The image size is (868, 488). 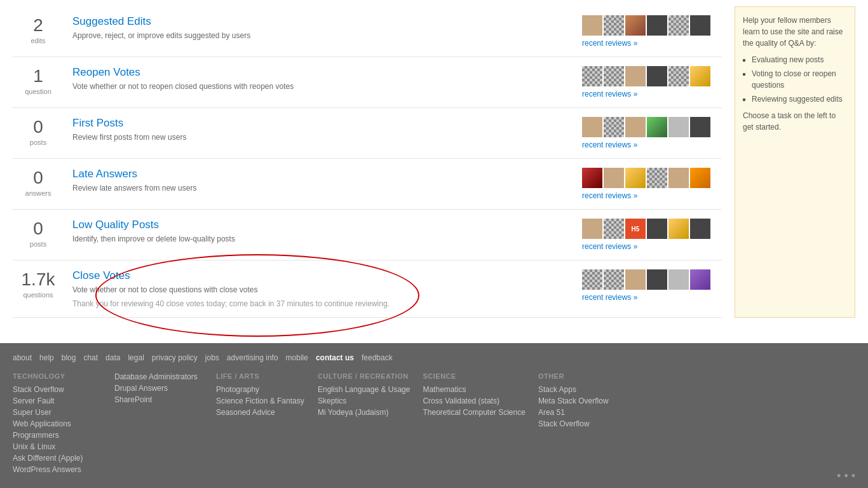 I want to click on review-description: Vote whether or not to close questions w…, so click(x=323, y=290).